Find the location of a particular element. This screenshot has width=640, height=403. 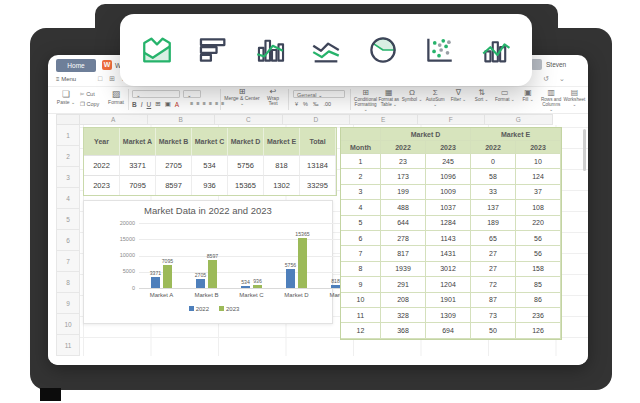

ribbon-button-sort: ⇅Sort ⌄ is located at coordinates (482, 100).